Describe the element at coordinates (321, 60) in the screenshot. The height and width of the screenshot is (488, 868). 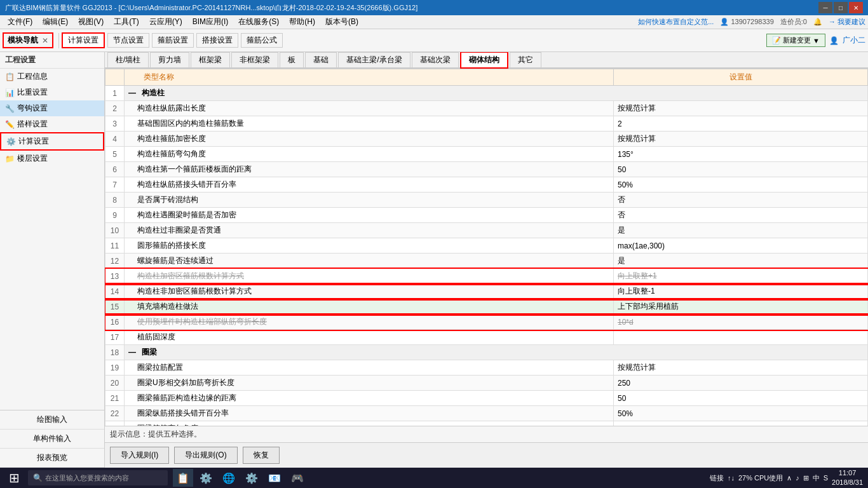
I see `tab-foundation: 基础` at that location.